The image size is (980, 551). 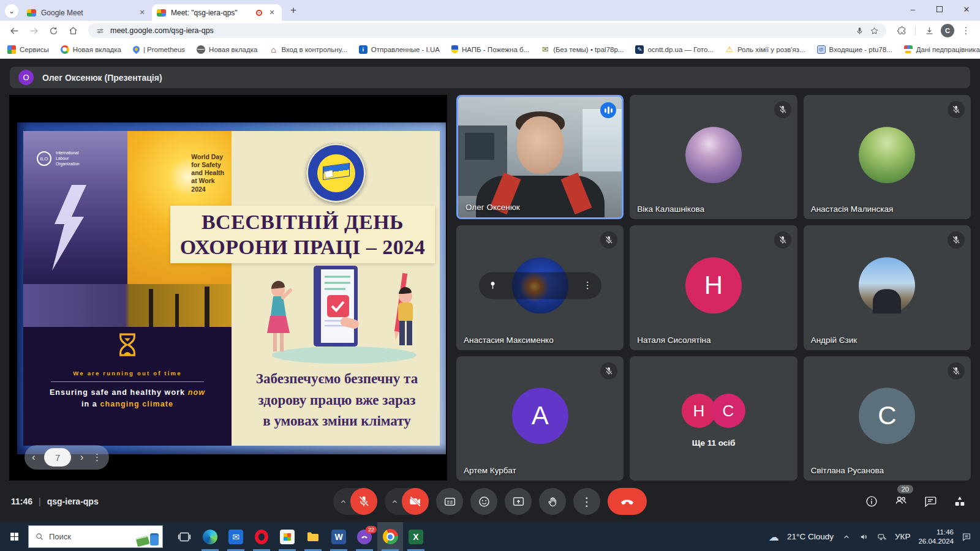 I want to click on slide-title: ВСЕСВІТНІЙ ДЕНЬ ОХОРОНИ ПРАЦІ – 2024, so click(x=303, y=234).